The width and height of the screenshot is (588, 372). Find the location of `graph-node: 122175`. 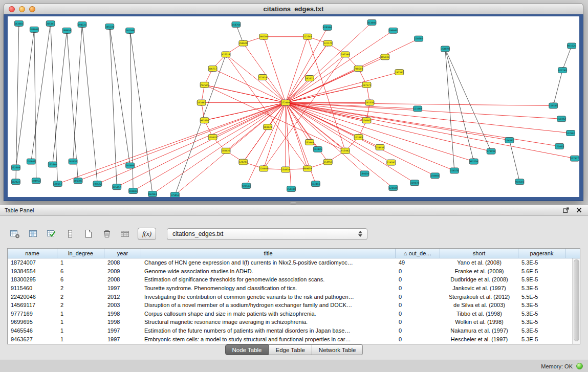

graph-node: 122175 is located at coordinates (328, 43).